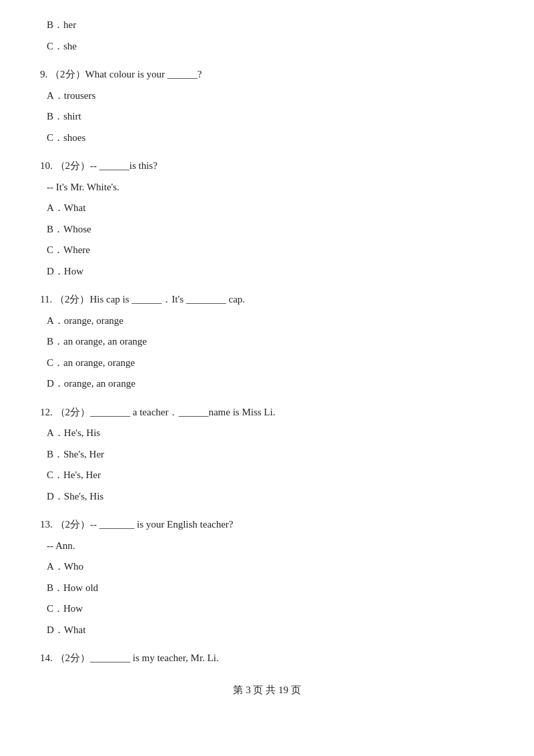 The width and height of the screenshot is (534, 756). What do you see at coordinates (270, 25) in the screenshot?
I see `option-line: B．her` at bounding box center [270, 25].